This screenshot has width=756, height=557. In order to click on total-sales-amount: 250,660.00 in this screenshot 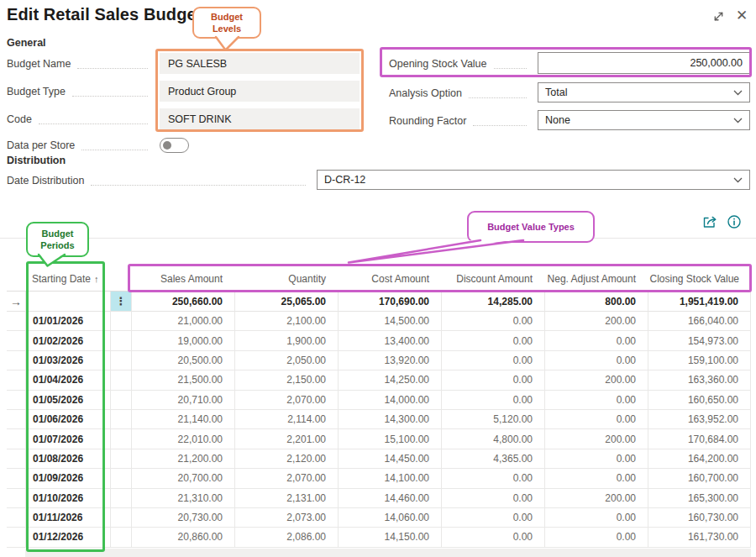, I will do `click(183, 302)`.